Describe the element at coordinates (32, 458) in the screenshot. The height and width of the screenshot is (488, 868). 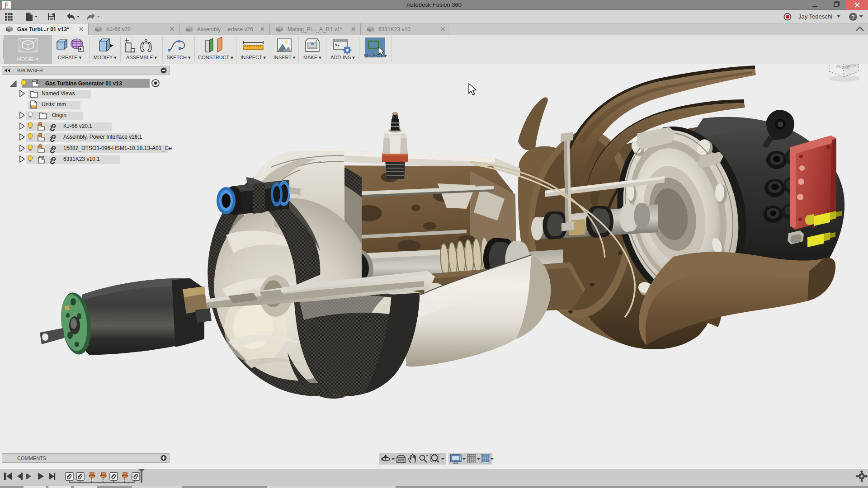
I see `svg-text: COMMENTS` at that location.